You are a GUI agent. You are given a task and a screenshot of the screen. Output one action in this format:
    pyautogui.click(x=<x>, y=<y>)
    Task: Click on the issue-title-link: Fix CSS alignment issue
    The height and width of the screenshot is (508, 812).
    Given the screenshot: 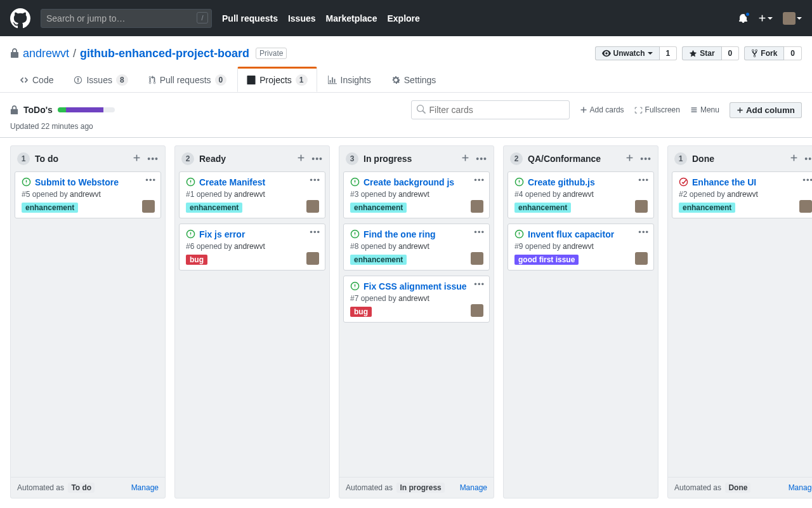 What is the action you would take?
    pyautogui.click(x=415, y=286)
    